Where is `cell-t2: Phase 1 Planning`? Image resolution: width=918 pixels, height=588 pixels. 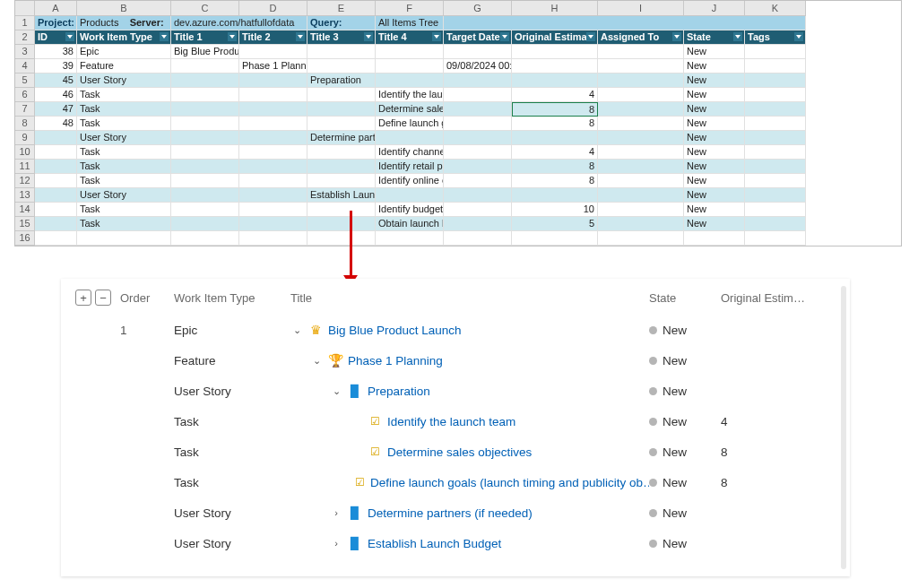 cell-t2: Phase 1 Planning is located at coordinates (273, 66).